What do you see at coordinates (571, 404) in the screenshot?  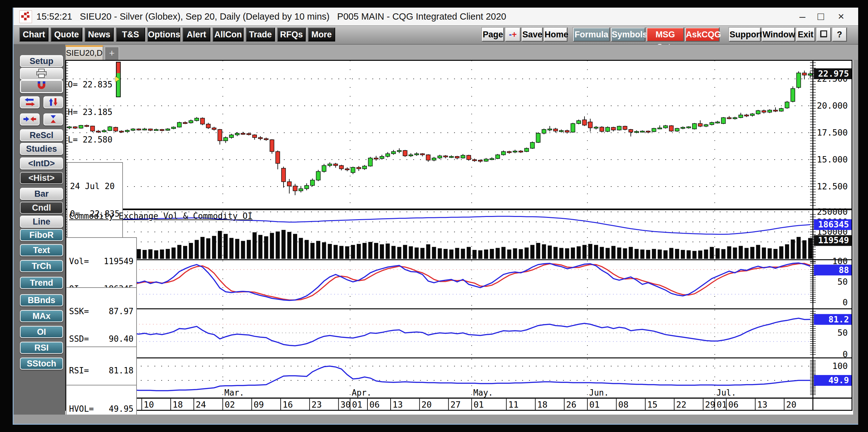 I see `svg-text: 26` at bounding box center [571, 404].